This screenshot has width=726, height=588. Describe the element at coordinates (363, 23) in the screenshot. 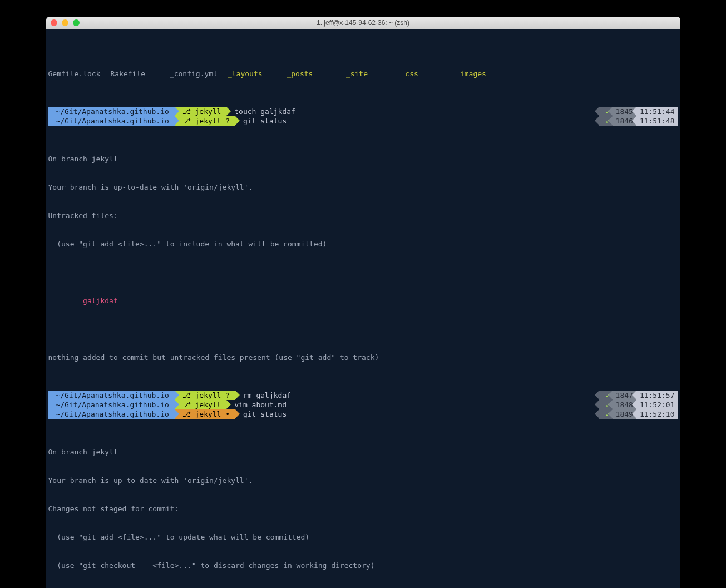

I see `window-title: 1. jeff@x-145-94-62-36: ~ (zsh)` at that location.